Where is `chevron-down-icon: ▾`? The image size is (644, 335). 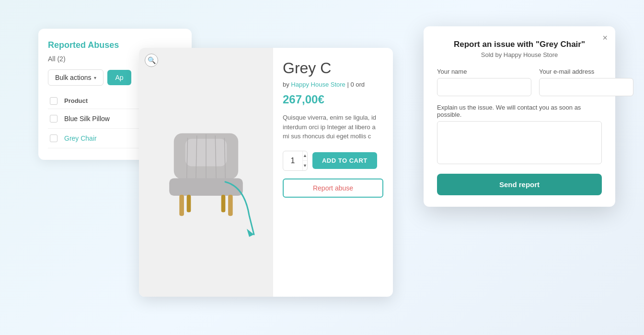
chevron-down-icon: ▾ is located at coordinates (95, 78).